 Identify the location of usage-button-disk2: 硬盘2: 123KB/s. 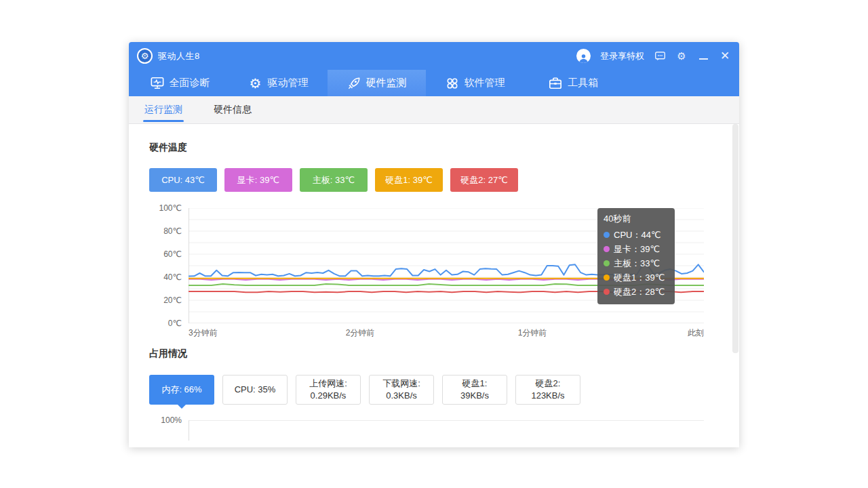
(548, 390).